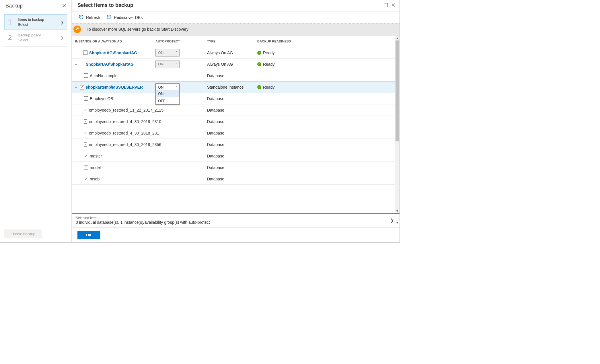 Image resolution: width=600 pixels, height=364 pixels. What do you see at coordinates (181, 41) in the screenshot?
I see `header-autoprotect: AUTOPROTECT` at bounding box center [181, 41].